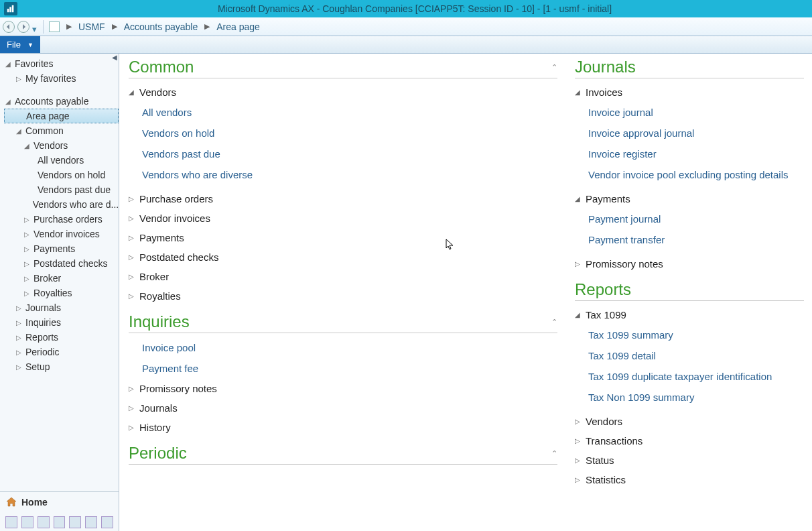 The width and height of the screenshot is (812, 531). Describe the element at coordinates (689, 315) in the screenshot. I see `group-header-tax1099: ◢Tax 1099` at that location.